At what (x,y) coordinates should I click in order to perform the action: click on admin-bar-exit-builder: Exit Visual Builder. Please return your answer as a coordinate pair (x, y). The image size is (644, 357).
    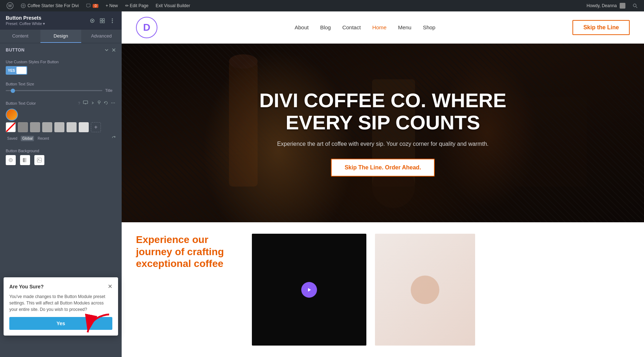
    Looking at the image, I should click on (173, 6).